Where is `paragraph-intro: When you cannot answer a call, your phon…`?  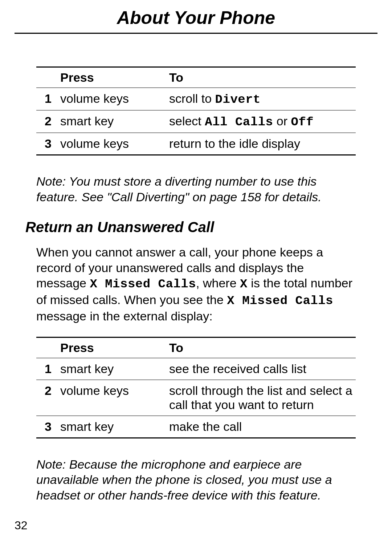 paragraph-intro: When you cannot answer a call, your phon… is located at coordinates (196, 284).